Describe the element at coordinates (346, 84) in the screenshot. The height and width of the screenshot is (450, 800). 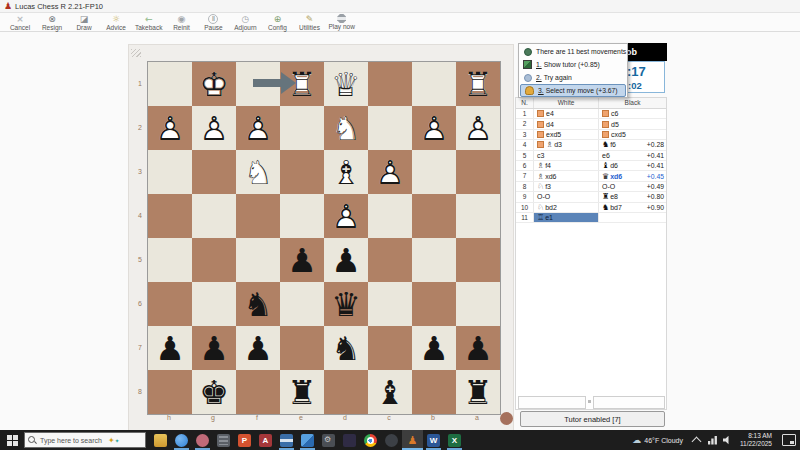
I see `square-d1: ♛♕` at that location.